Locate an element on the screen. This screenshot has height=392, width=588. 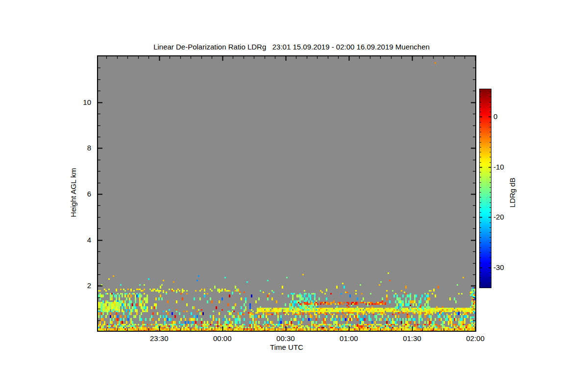
colorbar-tick-label: 0 is located at coordinates (506, 117).